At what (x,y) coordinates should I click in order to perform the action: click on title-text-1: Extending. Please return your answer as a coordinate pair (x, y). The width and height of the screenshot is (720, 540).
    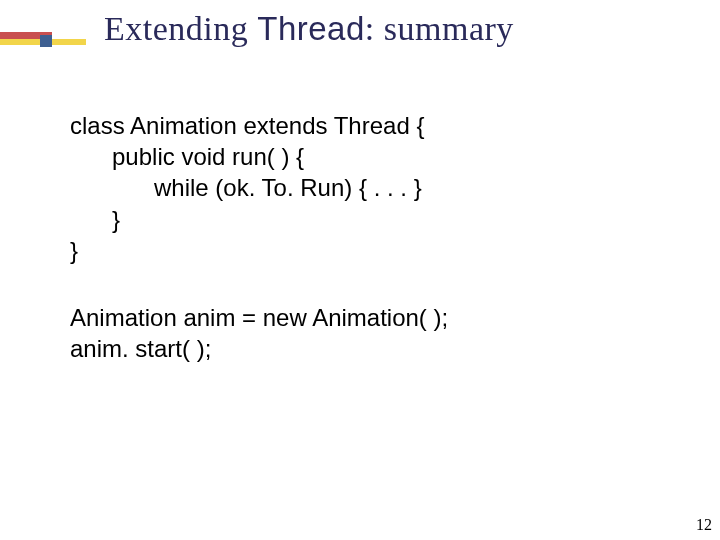
    Looking at the image, I should click on (180, 28).